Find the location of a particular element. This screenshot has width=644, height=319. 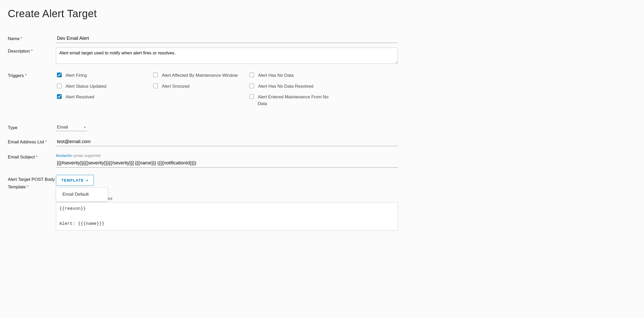

label-email-list: Email Address List* is located at coordinates (32, 142).